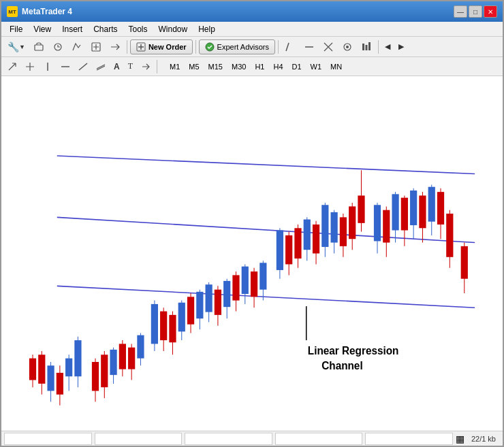 Image resolution: width=504 pixels, height=447 pixels. What do you see at coordinates (101, 67) in the screenshot?
I see `tool-channel` at bounding box center [101, 67].